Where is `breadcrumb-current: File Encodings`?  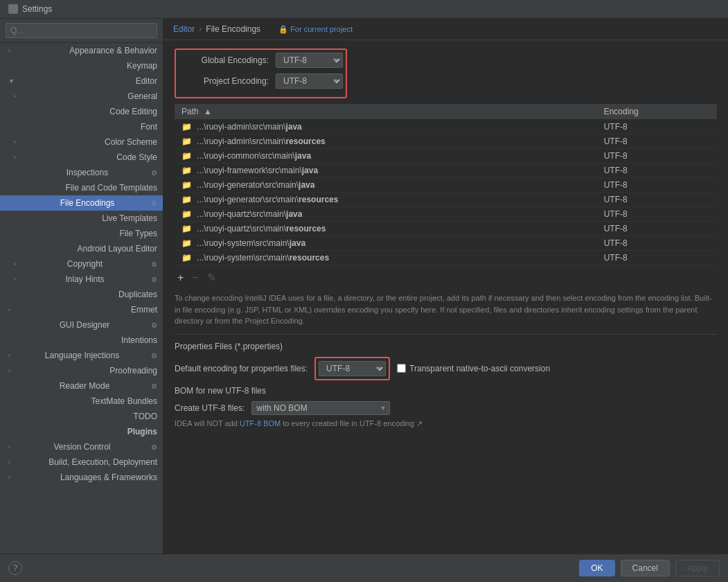
breadcrumb-current: File Encodings is located at coordinates (233, 29).